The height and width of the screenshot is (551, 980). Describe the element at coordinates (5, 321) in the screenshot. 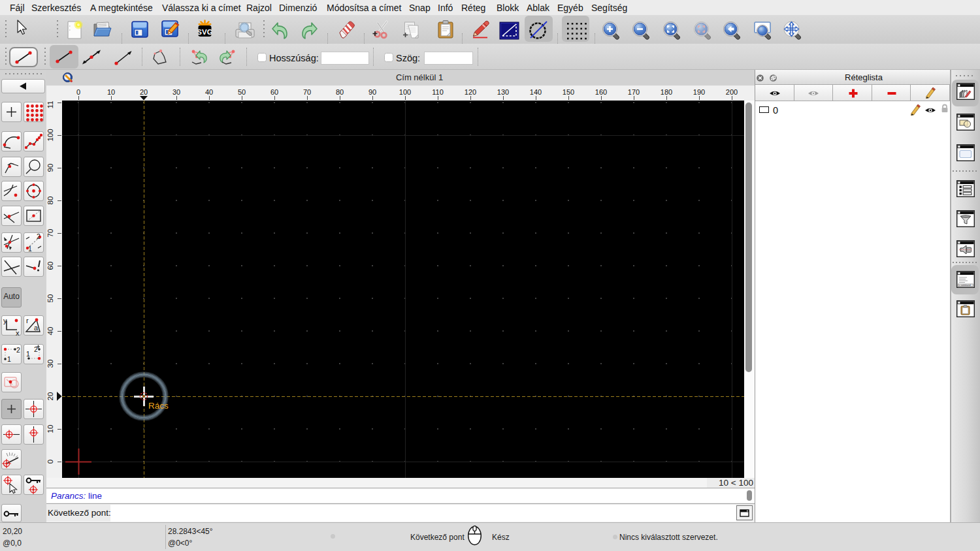

I see `svg-text: y` at that location.